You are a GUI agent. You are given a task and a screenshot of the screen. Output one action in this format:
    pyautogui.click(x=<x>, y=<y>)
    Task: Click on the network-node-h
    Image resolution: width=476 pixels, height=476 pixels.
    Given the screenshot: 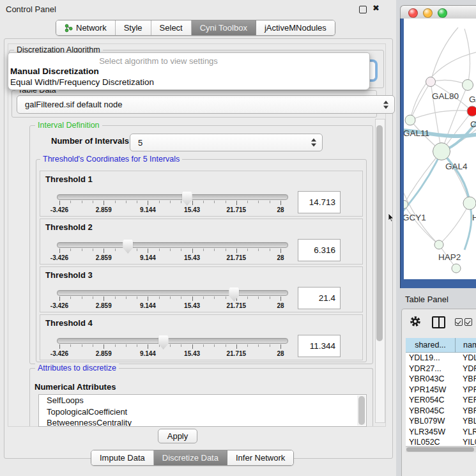 What is the action you would take?
    pyautogui.click(x=470, y=203)
    